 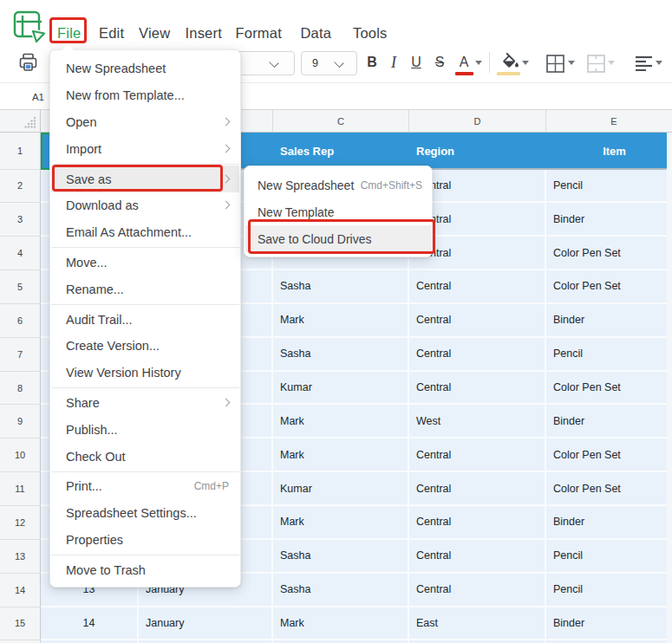 What do you see at coordinates (21, 421) in the screenshot?
I see `row-header-9: 9` at bounding box center [21, 421].